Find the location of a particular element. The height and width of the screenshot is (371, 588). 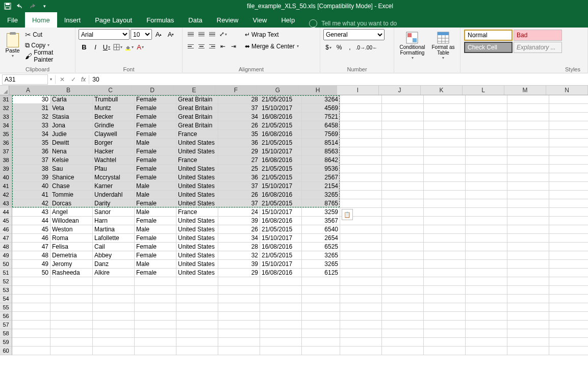

style-check-cell: Check Cell is located at coordinates (489, 47).